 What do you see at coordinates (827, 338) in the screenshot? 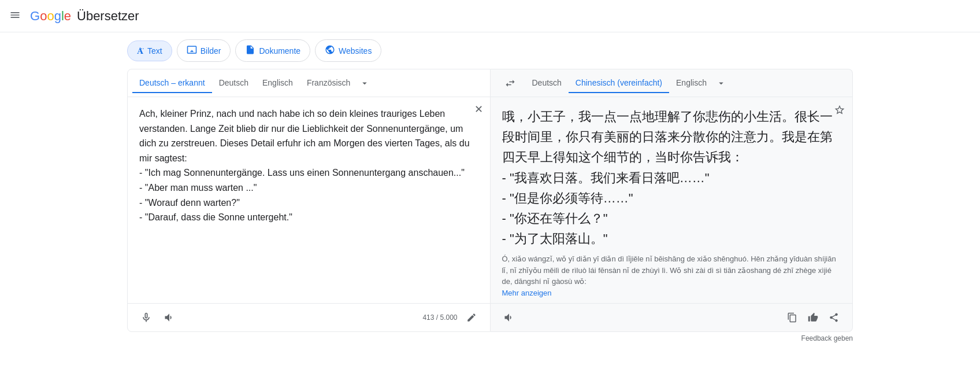
I see `feedback-text: Feedback geben` at bounding box center [827, 338].